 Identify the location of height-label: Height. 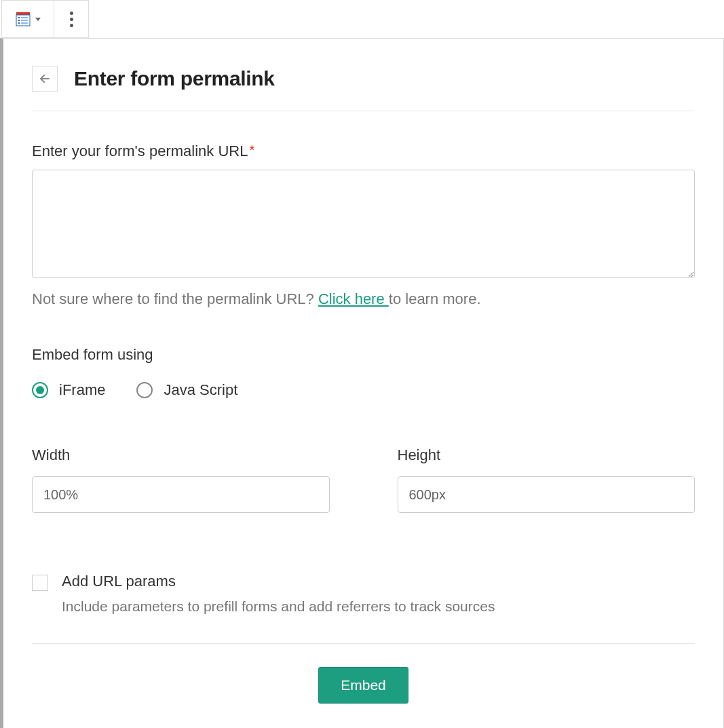
(547, 455).